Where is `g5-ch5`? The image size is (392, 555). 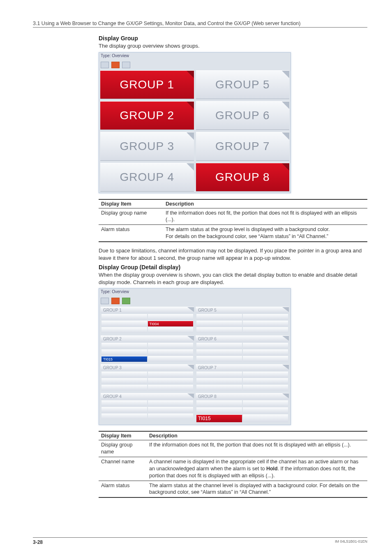 g5-ch5 is located at coordinates (219, 330).